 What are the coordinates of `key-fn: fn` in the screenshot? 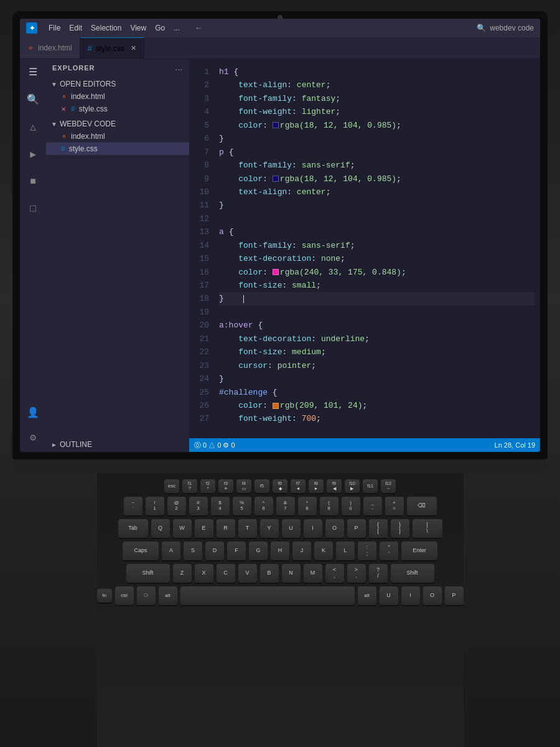 It's located at (105, 596).